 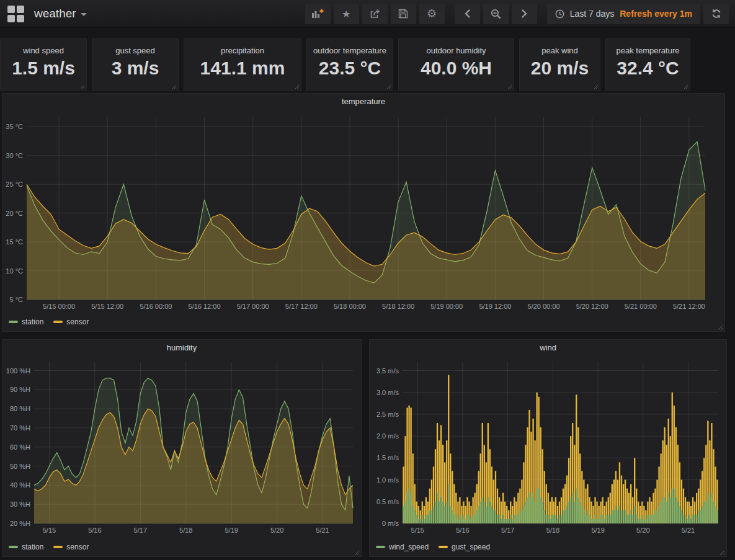 What do you see at coordinates (363, 102) in the screenshot?
I see `panel-title-temperature: temperature` at bounding box center [363, 102].